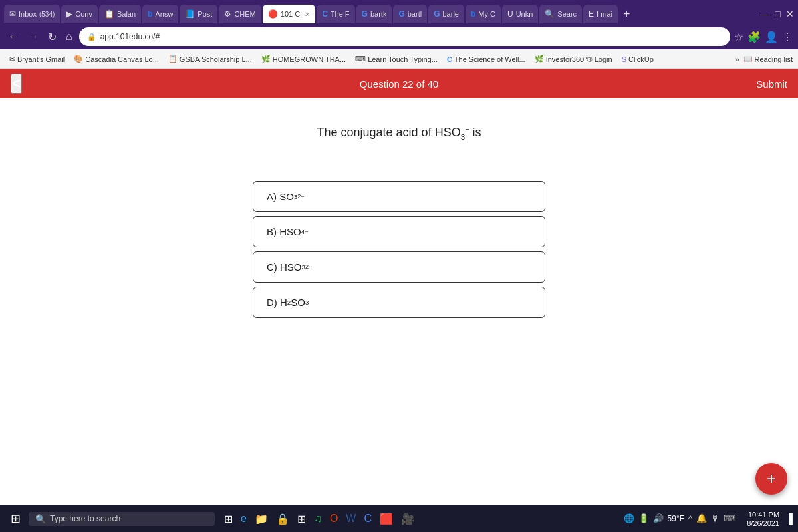 The image size is (798, 532). What do you see at coordinates (579, 59) in the screenshot?
I see `bookmark-investor-label: Investor360°® Login` at bounding box center [579, 59].